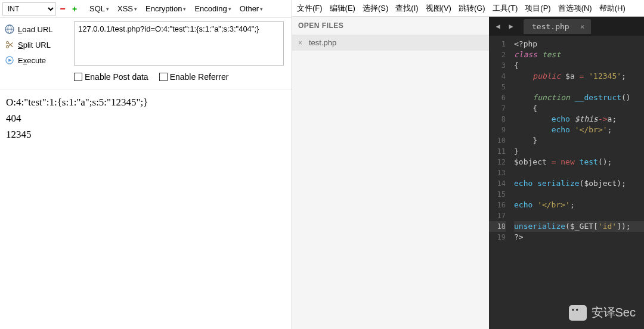 This screenshot has width=644, height=329. What do you see at coordinates (614, 312) in the screenshot?
I see `watermark-text: 安译Sec` at bounding box center [614, 312].